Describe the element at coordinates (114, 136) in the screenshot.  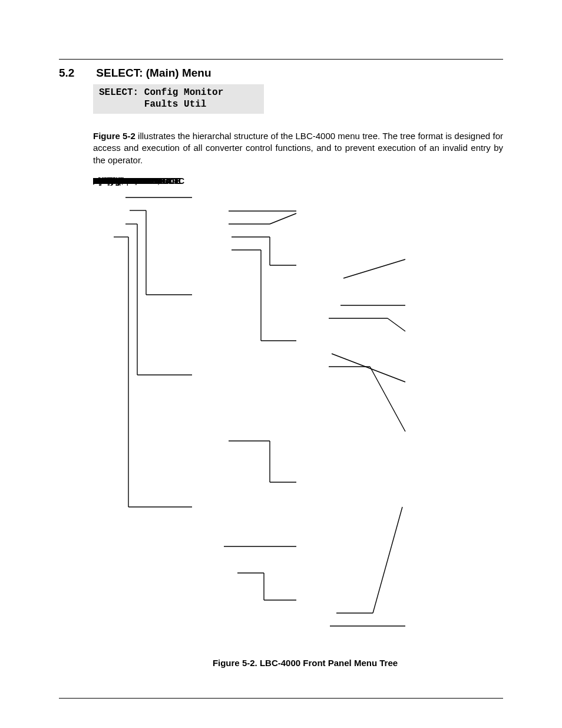
I see `figure-ref: Figure 5-2` at that location.